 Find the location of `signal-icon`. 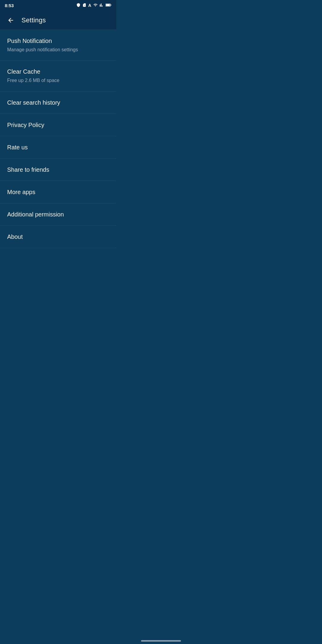

signal-icon is located at coordinates (102, 5).